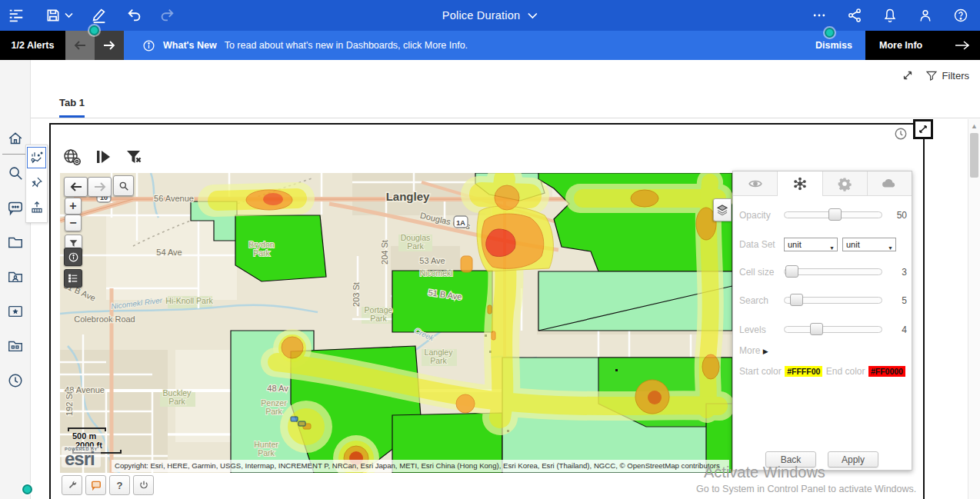  I want to click on search-value: 5, so click(905, 301).